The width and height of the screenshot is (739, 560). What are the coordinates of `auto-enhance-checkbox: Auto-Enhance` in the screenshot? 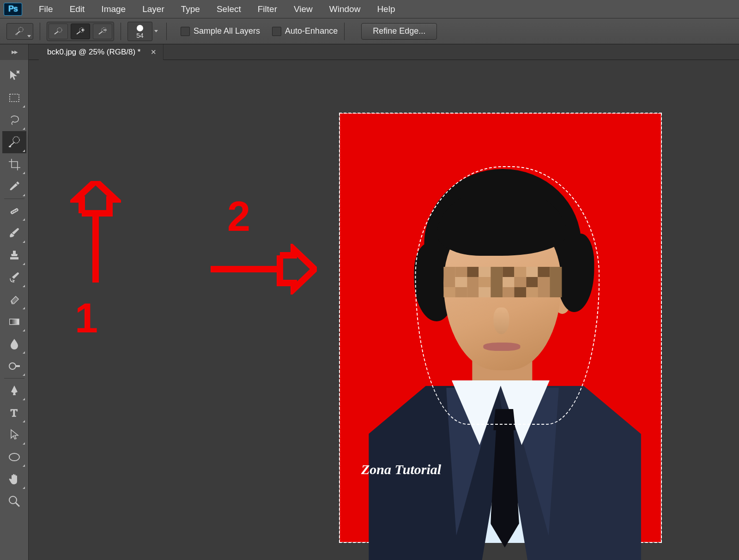 It's located at (305, 31).